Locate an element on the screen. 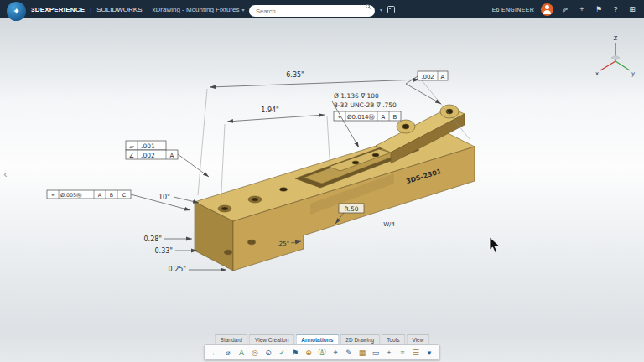 Image resolution: width=644 pixels, height=362 pixels. chevron-down-icon: ▾ is located at coordinates (243, 10).